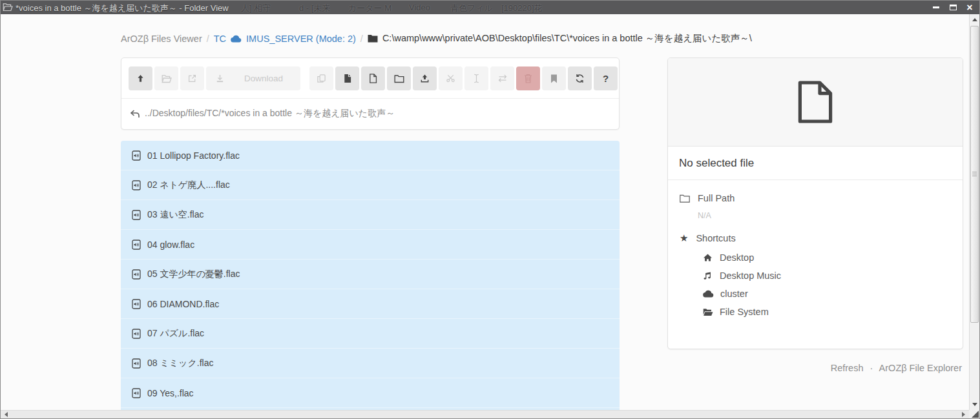 This screenshot has width=980, height=419. What do you see at coordinates (606, 79) in the screenshot?
I see `help-button: ?` at bounding box center [606, 79].